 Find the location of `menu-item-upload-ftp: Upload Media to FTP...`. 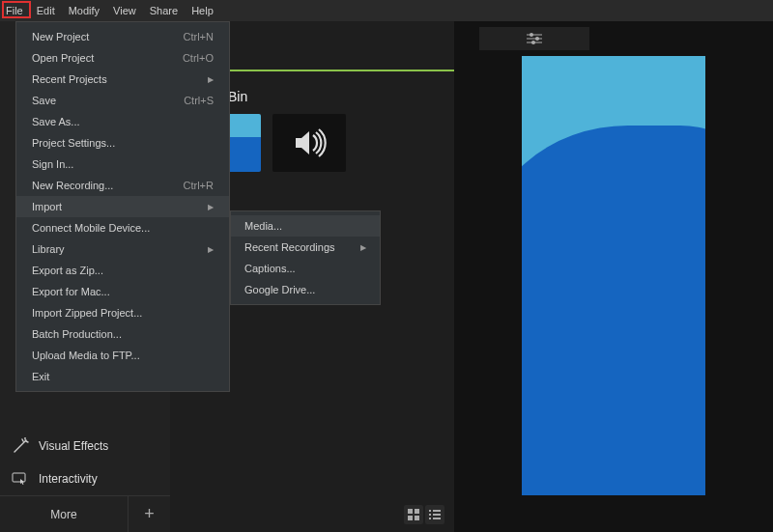

menu-item-upload-ftp: Upload Media to FTP... is located at coordinates (123, 355).